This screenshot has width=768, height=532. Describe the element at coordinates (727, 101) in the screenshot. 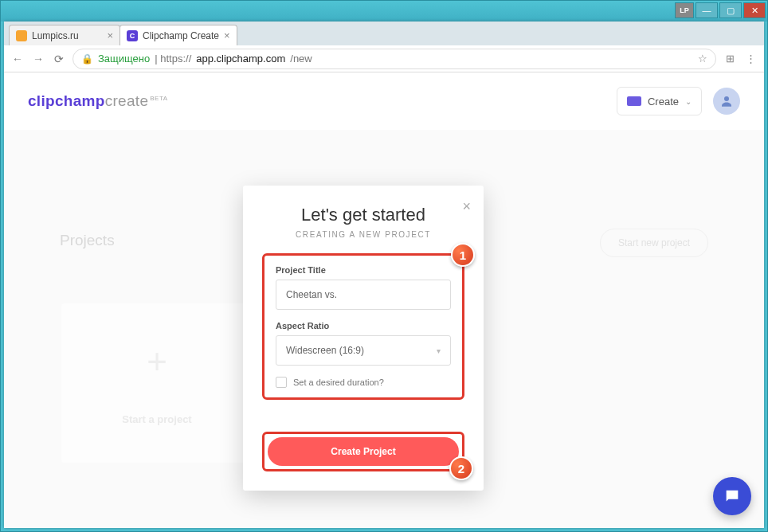

I see `avatar` at that location.